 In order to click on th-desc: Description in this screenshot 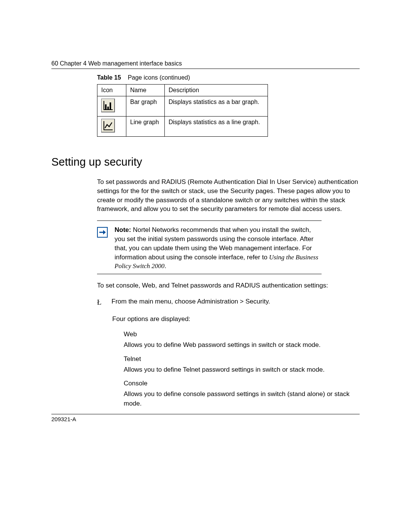, I will do `click(216, 91)`.